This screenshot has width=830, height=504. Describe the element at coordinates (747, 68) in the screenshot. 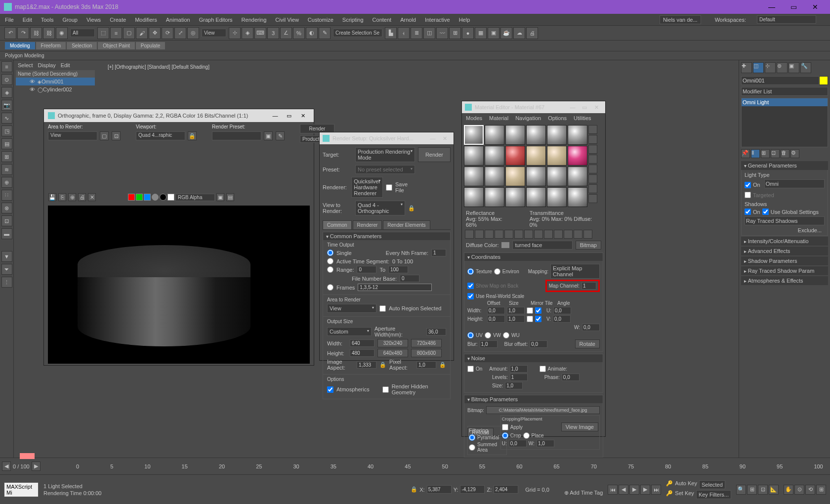

I see `cp-create-tab: ✚` at that location.